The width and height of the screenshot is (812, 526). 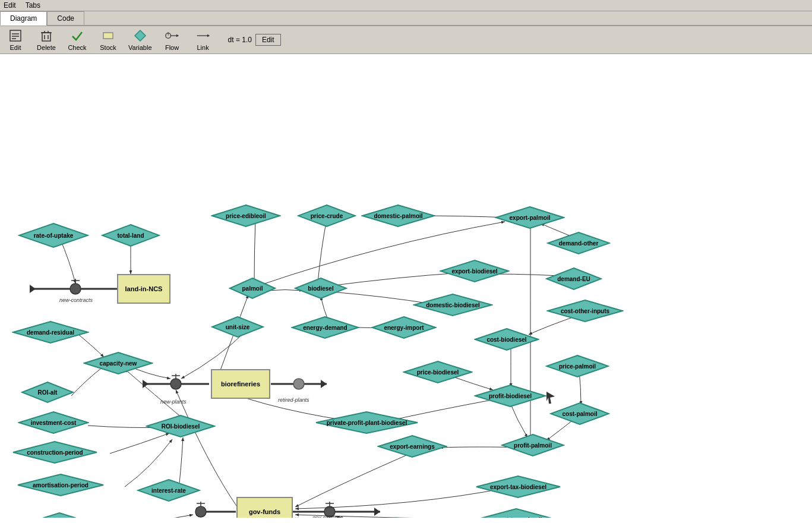 I want to click on stock-biorefineries-label: biorefineries, so click(x=241, y=384).